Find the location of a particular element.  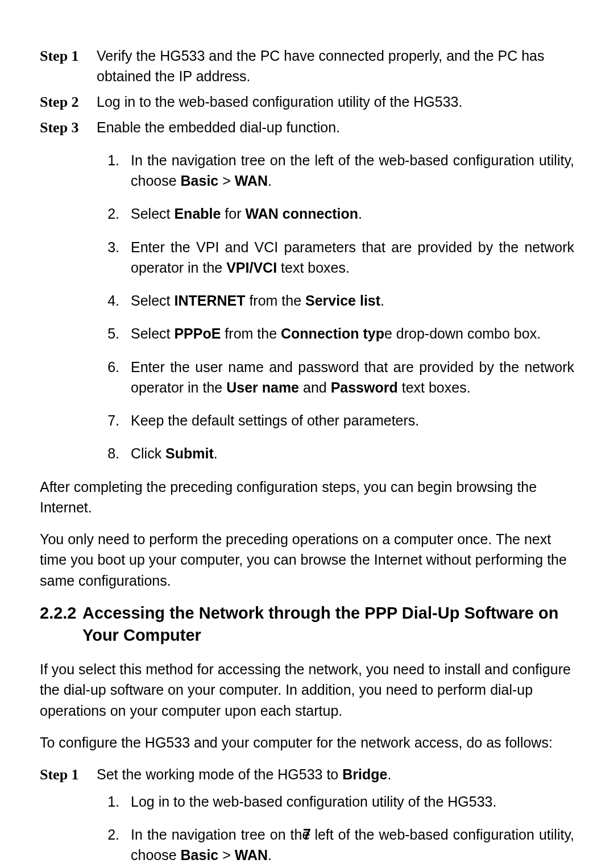

text-run: Enter the VPI and VCI parameters that ar… is located at coordinates (352, 257).